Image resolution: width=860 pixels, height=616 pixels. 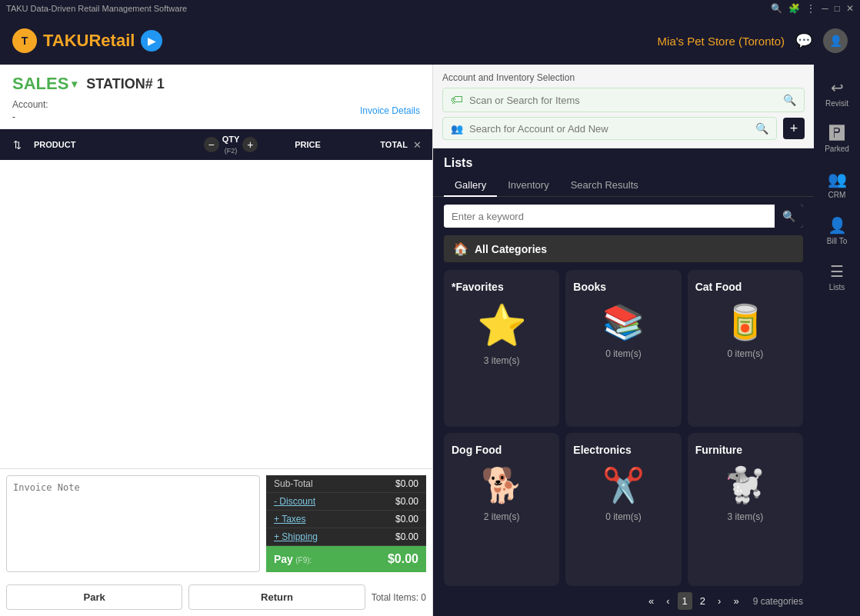 I want to click on subtotal-value: $0.00, so click(x=407, y=484).